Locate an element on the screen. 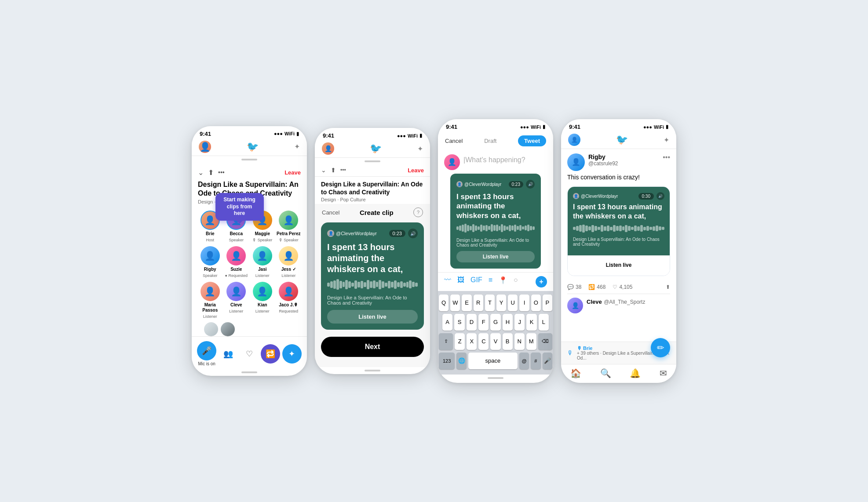 The width and height of the screenshot is (868, 502). key-t: T is located at coordinates (490, 303).